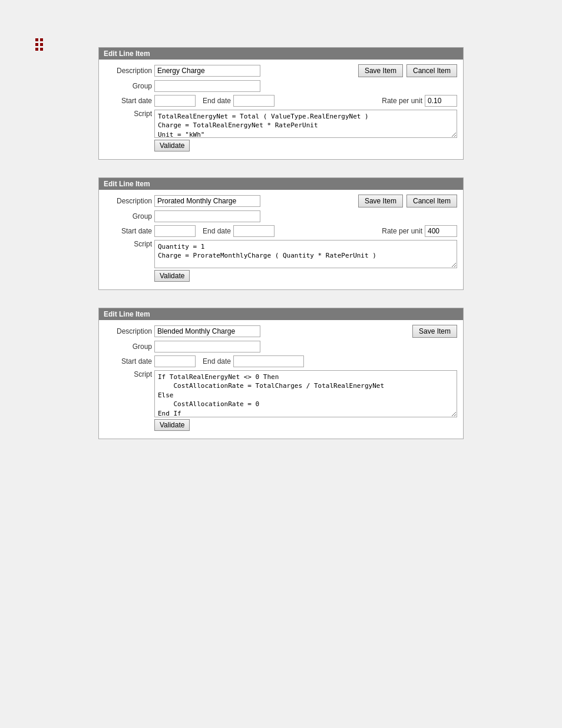 The width and height of the screenshot is (562, 728). I want to click on card3-header: Edit Line Item, so click(281, 314).